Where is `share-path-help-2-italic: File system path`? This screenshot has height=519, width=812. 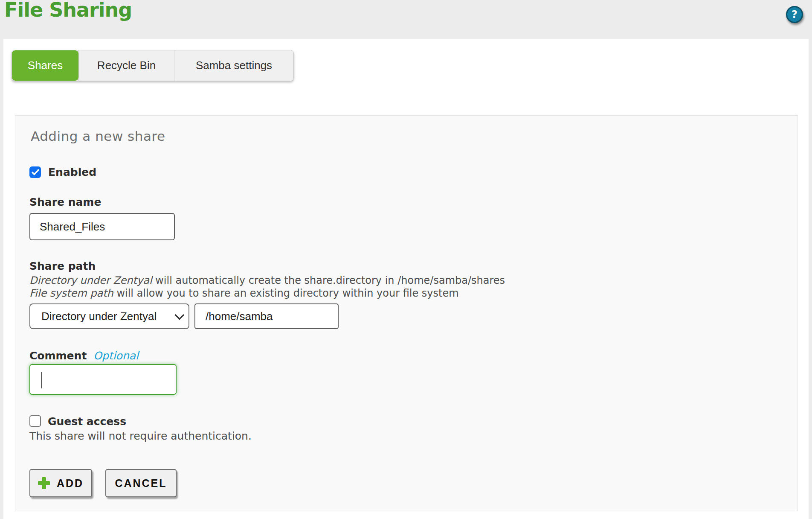
share-path-help-2-italic: File system path is located at coordinates (72, 293).